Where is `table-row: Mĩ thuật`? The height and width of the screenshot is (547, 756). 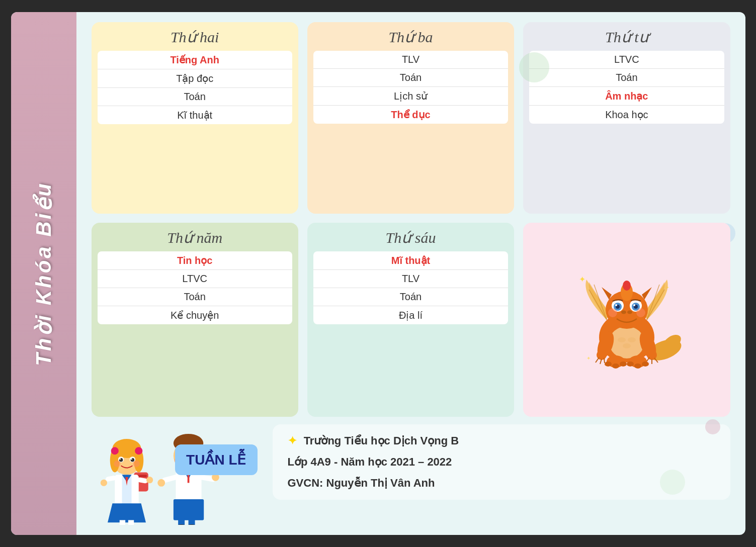 table-row: Mĩ thuật is located at coordinates (410, 260).